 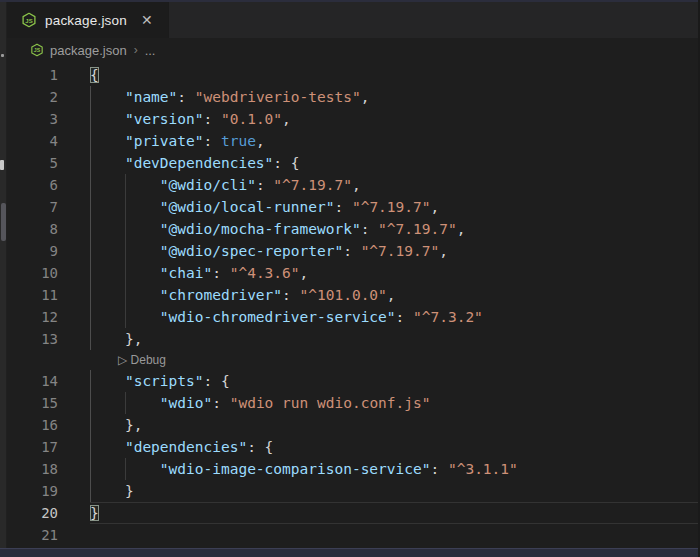 What do you see at coordinates (48, 535) in the screenshot?
I see `line-number: 21` at bounding box center [48, 535].